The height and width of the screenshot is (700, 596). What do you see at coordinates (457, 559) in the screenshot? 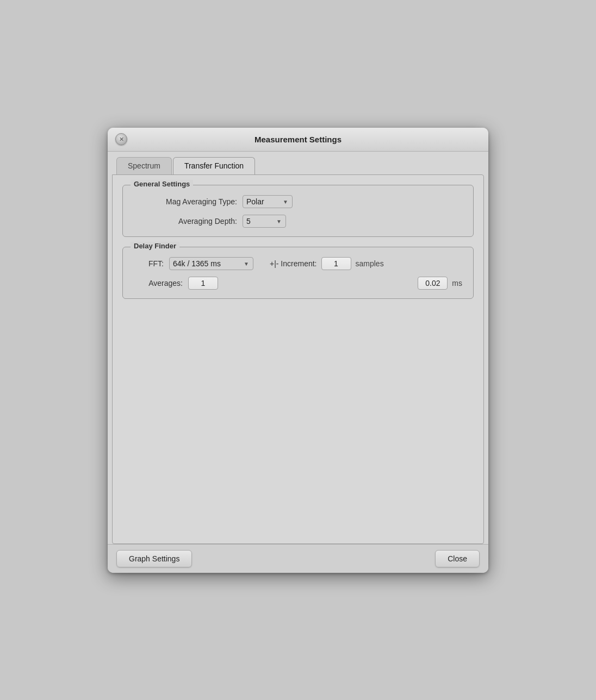
I see `close-button: Close` at bounding box center [457, 559].